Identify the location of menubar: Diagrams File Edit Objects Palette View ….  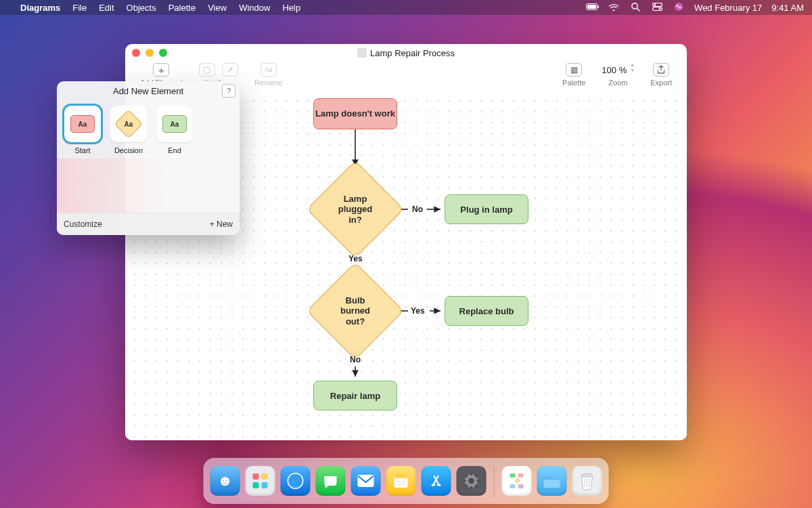
(406, 7).